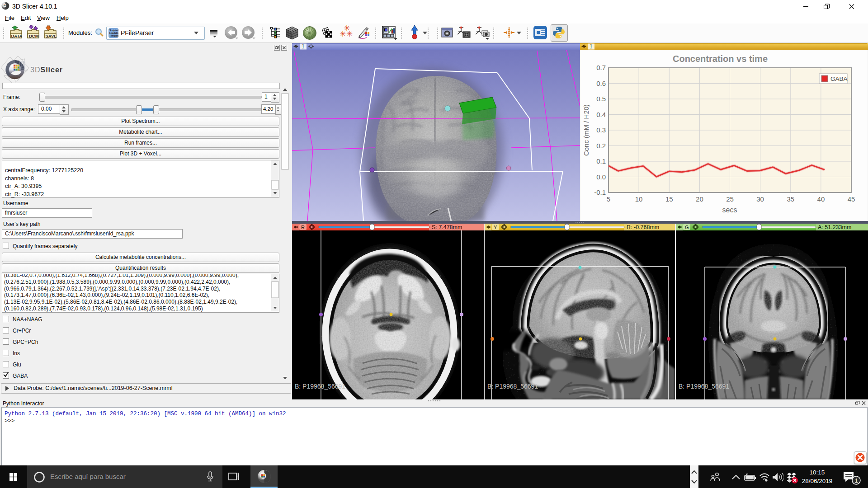 Image resolution: width=868 pixels, height=488 pixels. I want to click on svg-text: secs, so click(730, 210).